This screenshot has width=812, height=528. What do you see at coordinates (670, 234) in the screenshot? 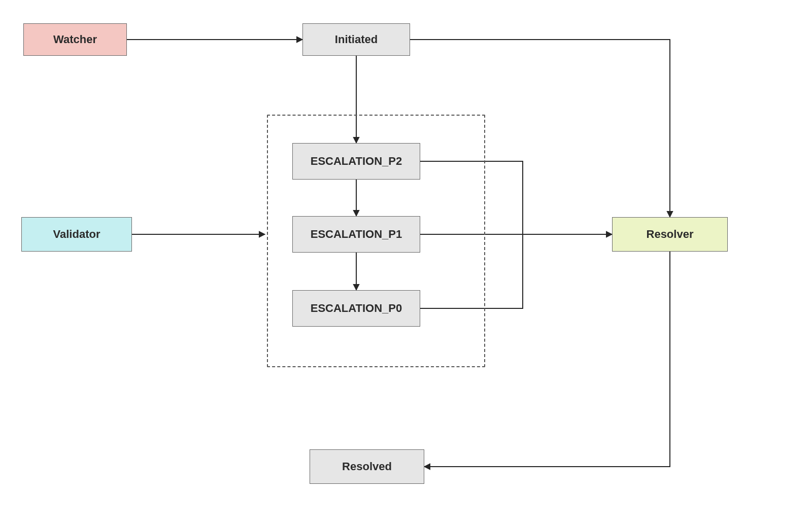
I see `node-resolver: Resolver` at bounding box center [670, 234].